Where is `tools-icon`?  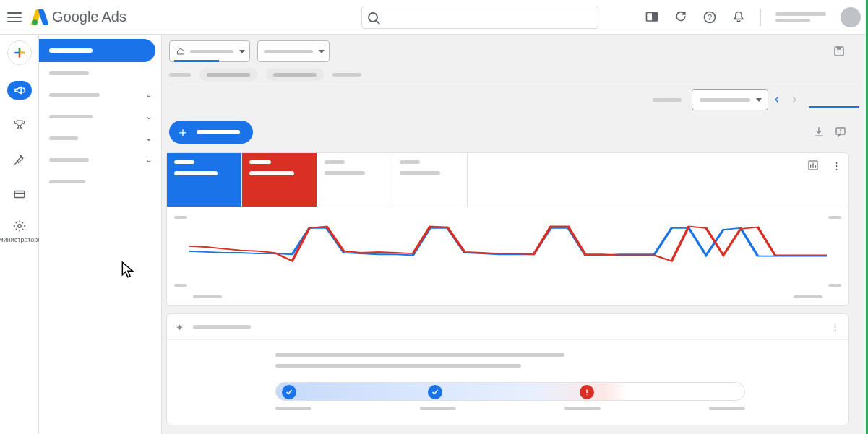 tools-icon is located at coordinates (20, 160).